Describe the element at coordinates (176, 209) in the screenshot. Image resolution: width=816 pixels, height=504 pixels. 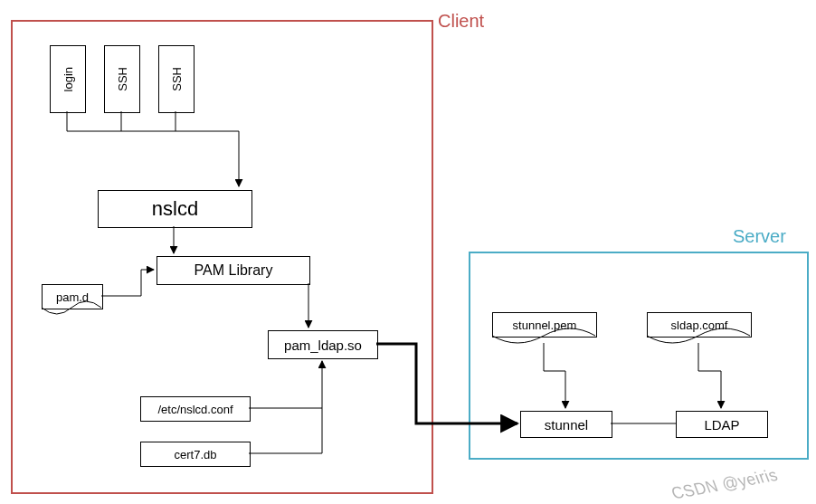
I see `node-nslcd: nslcd` at that location.